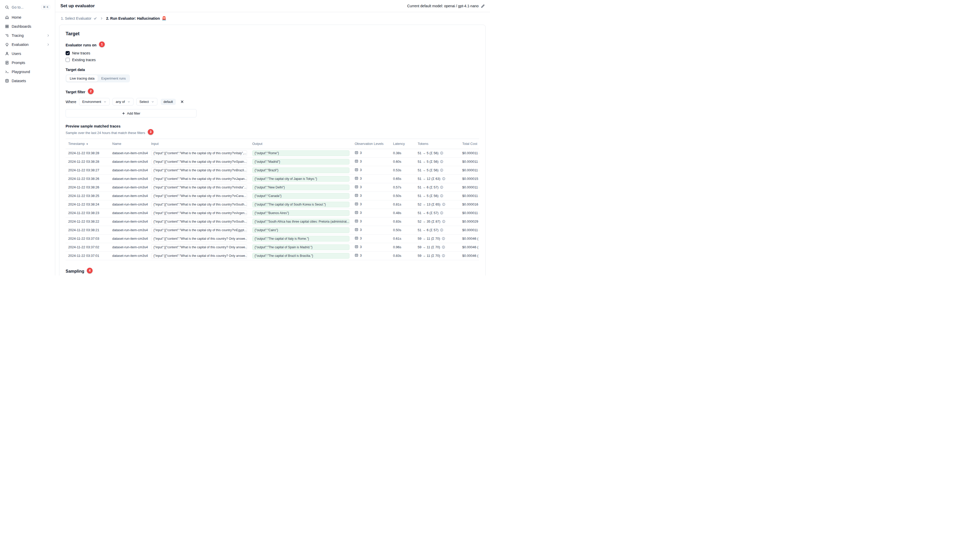  I want to click on checkbox-label: Existing traces, so click(84, 60).